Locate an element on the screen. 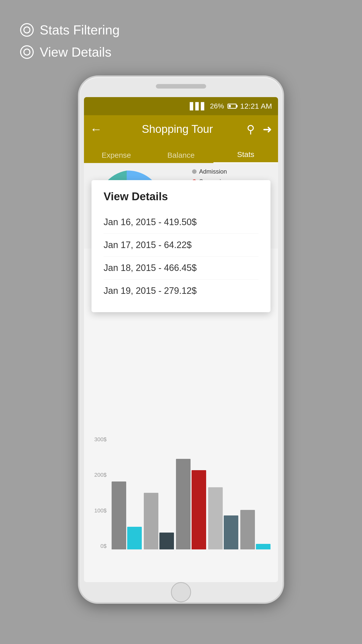 This screenshot has height=644, width=362. tab-expense: Expense is located at coordinates (116, 157).